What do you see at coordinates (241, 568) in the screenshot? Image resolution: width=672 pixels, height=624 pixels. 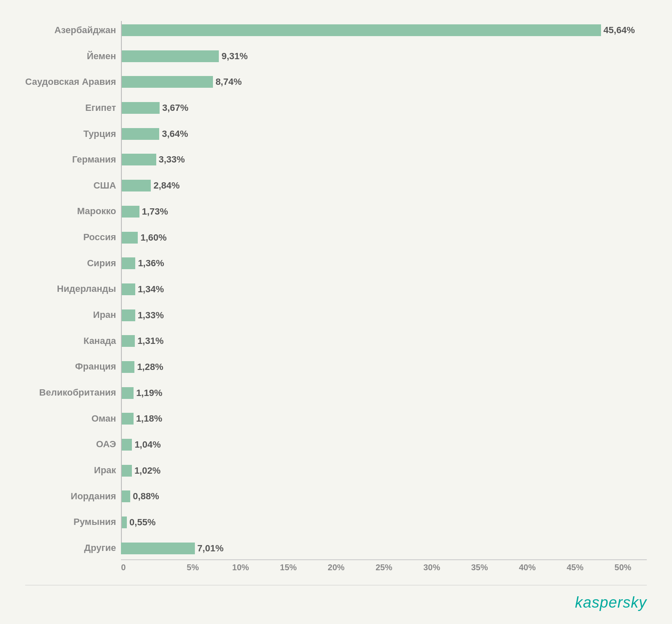 I see `x-tick-2: 10%` at bounding box center [241, 568].